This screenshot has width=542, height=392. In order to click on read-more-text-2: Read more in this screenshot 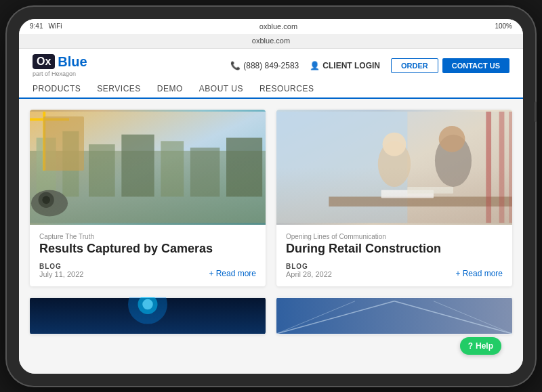, I will do `click(482, 274)`.